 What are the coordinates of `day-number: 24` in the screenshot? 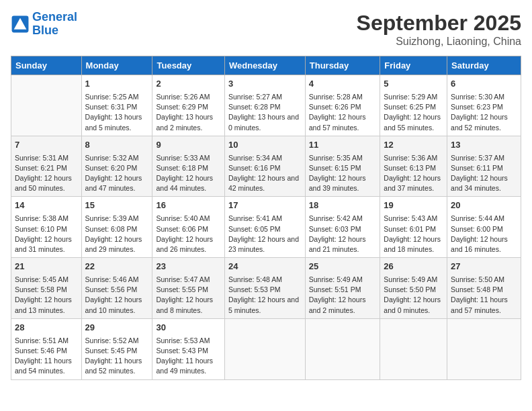 It's located at (265, 267).